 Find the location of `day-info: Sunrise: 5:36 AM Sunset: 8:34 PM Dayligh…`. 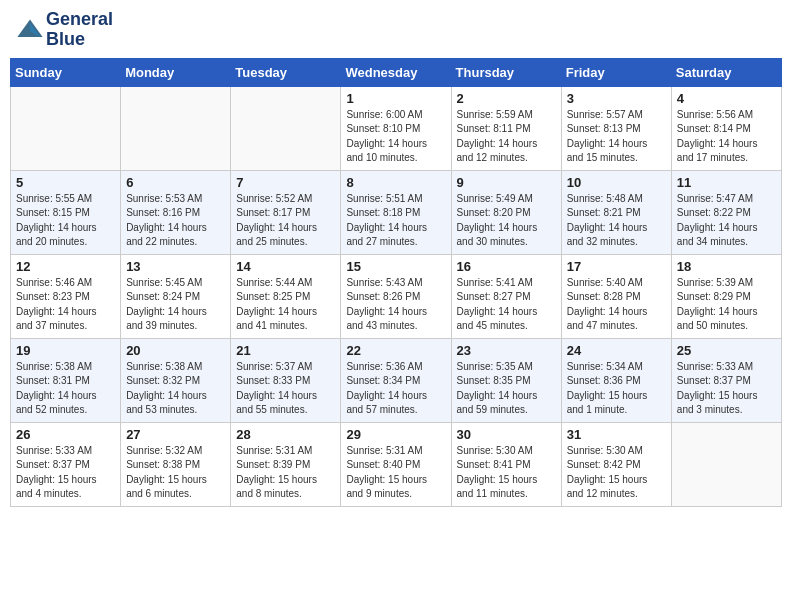

day-info: Sunrise: 5:36 AM Sunset: 8:34 PM Dayligh… is located at coordinates (396, 389).